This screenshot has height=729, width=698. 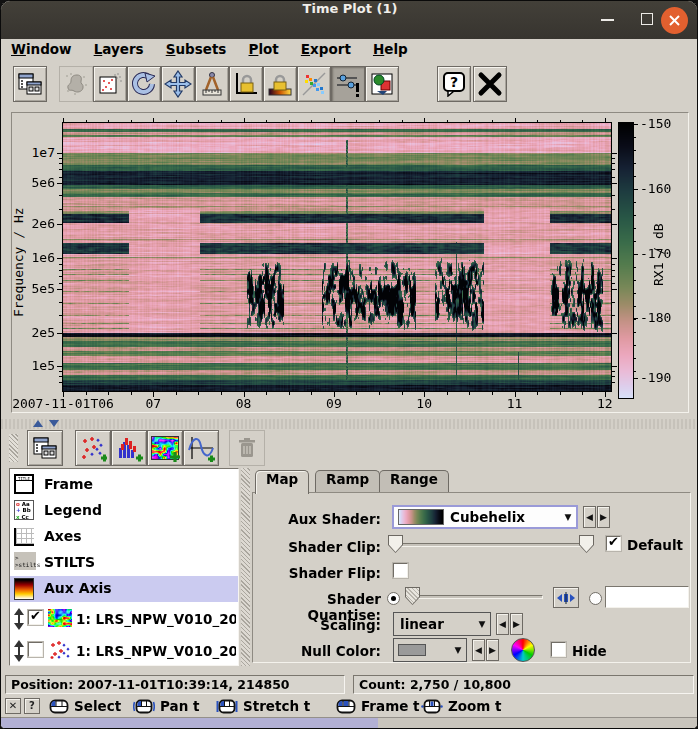 What do you see at coordinates (490, 84) in the screenshot?
I see `close-window-button` at bounding box center [490, 84].